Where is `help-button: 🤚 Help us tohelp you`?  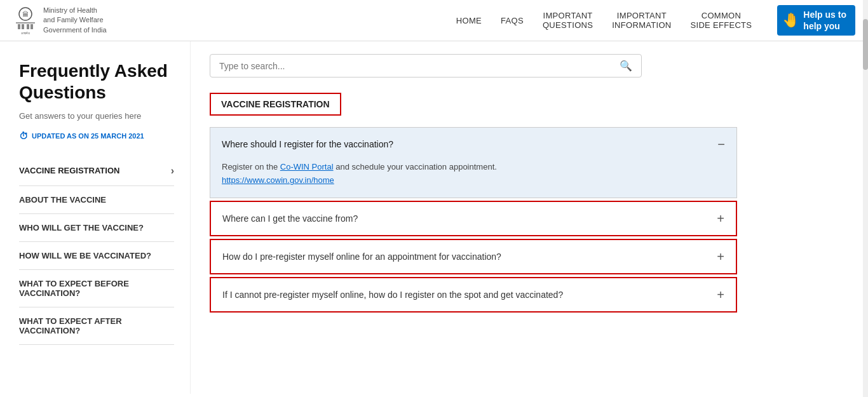 help-button: 🤚 Help us tohelp you is located at coordinates (816, 20).